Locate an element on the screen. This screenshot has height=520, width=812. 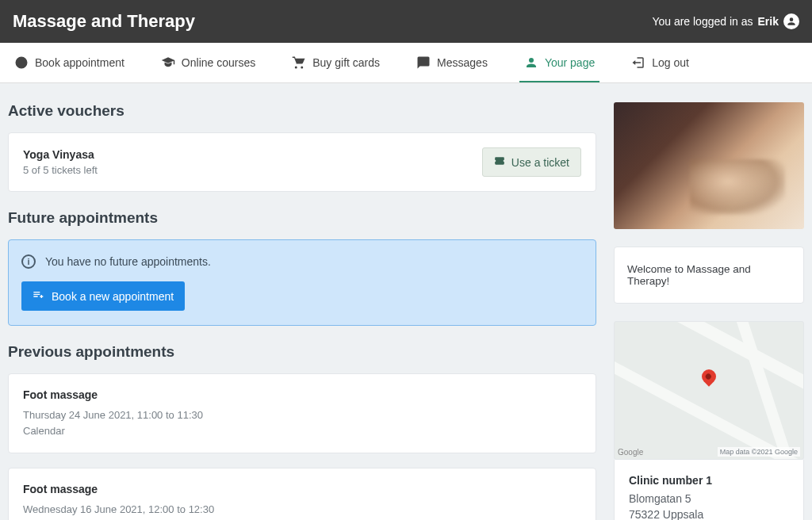
clinic-card: Clinic number 1 Blomgatan 5 75322 Uppsal… is located at coordinates (709, 490).